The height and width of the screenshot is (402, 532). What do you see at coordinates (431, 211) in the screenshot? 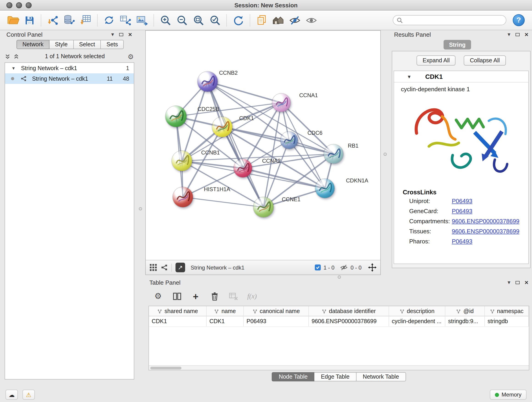
I see `crosslink-label: GeneCard:` at bounding box center [431, 211].